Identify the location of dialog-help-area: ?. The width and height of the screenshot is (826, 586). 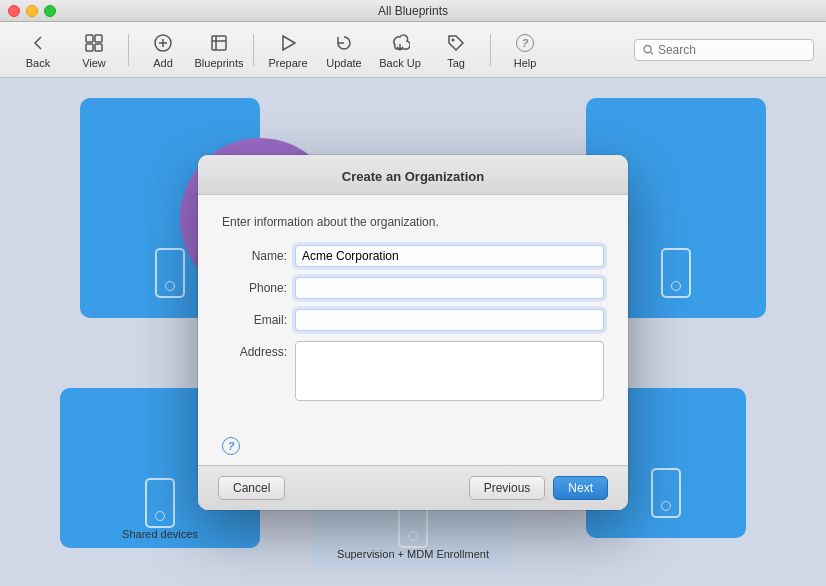
(413, 448).